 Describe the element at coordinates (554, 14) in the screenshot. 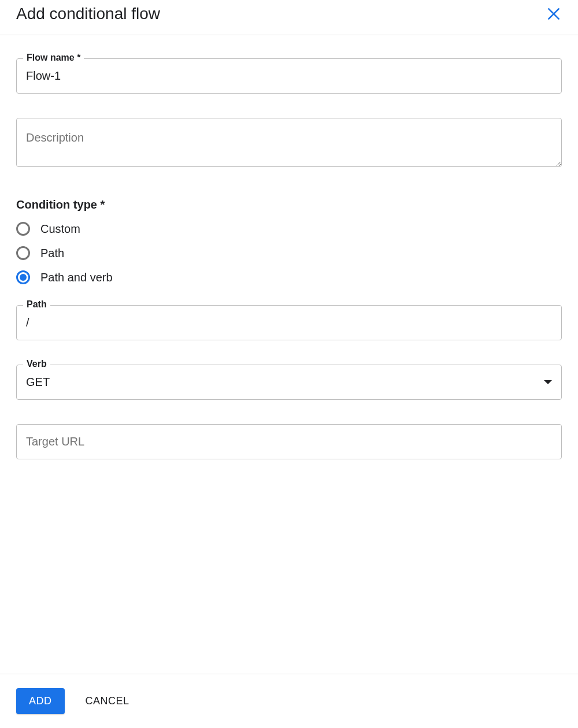

I see `close-button` at that location.